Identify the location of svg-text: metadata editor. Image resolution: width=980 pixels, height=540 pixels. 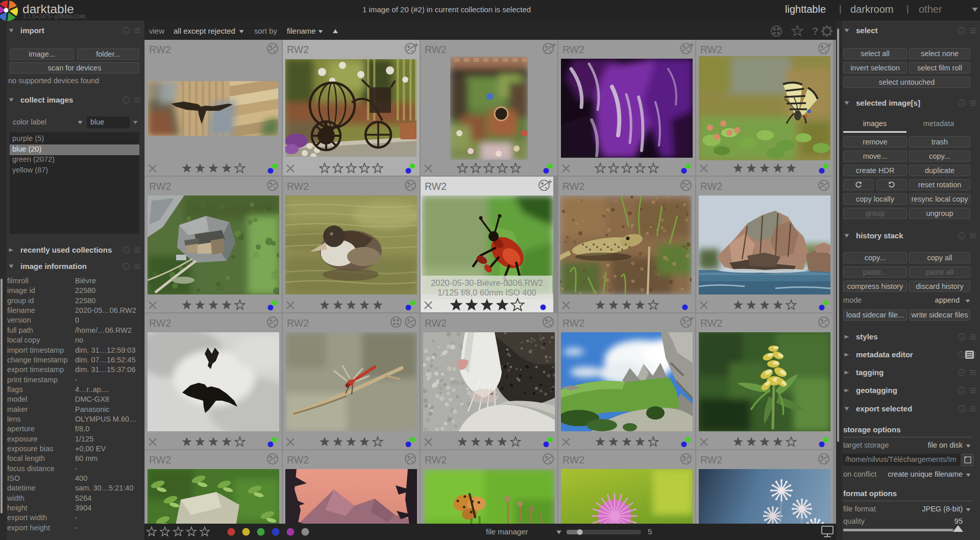
(885, 354).